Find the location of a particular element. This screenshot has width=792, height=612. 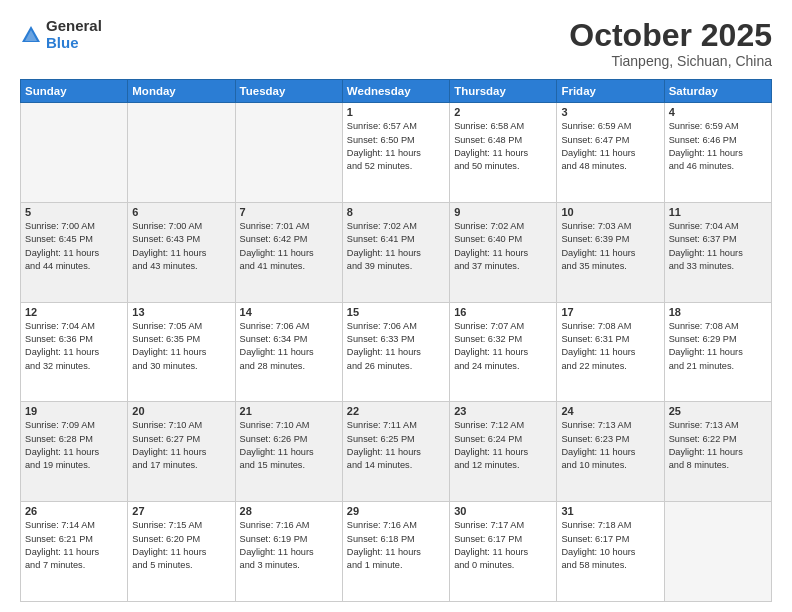

location: Tianpeng, Sichuan, China is located at coordinates (670, 61).